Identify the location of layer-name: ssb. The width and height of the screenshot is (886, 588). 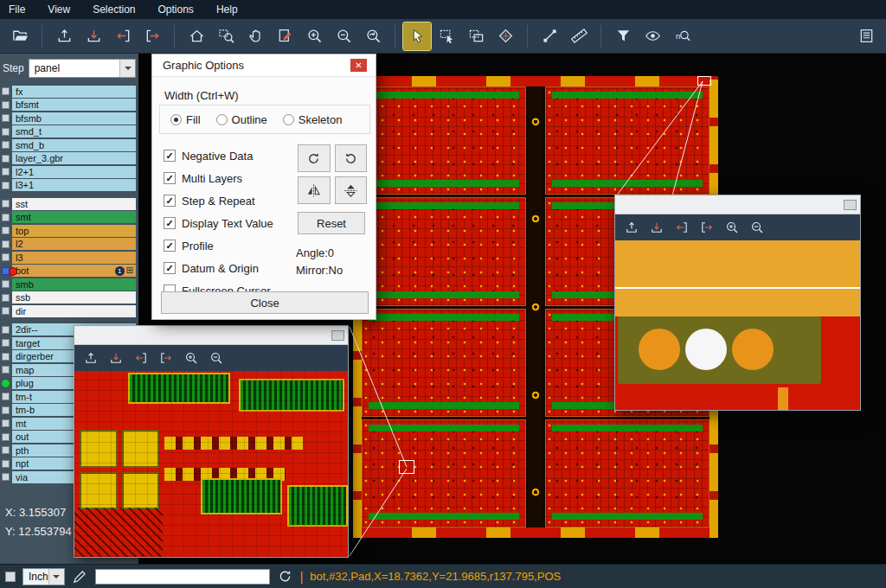
(74, 297).